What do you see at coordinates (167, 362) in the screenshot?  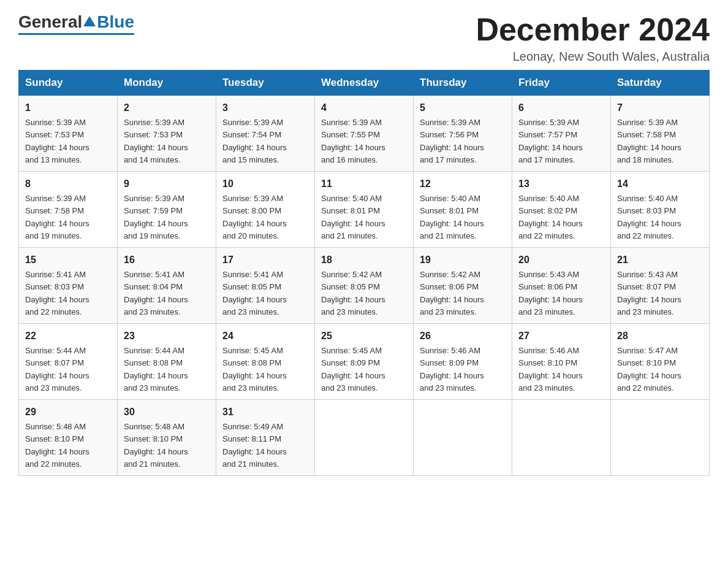 I see `calendar-day-cell: 23 Sunrise: 5:44 AMSunset: 8:08 PMDaylig…` at bounding box center [167, 362].